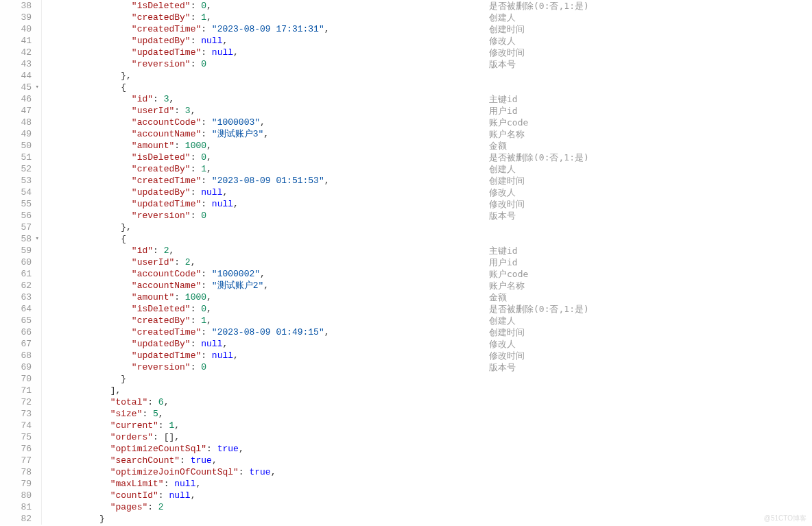  Describe the element at coordinates (265, 425) in the screenshot. I see `code-line: "current": 1,` at that location.